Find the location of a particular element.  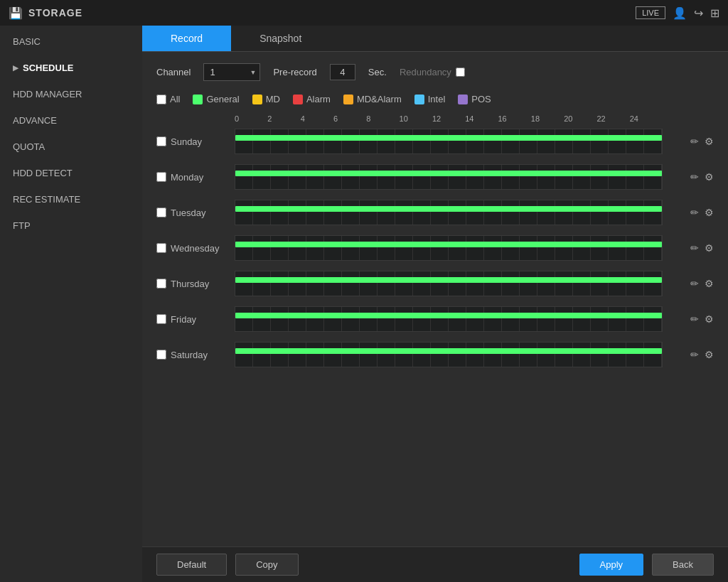

saturday-settings-icon: ⚙ is located at coordinates (710, 355).